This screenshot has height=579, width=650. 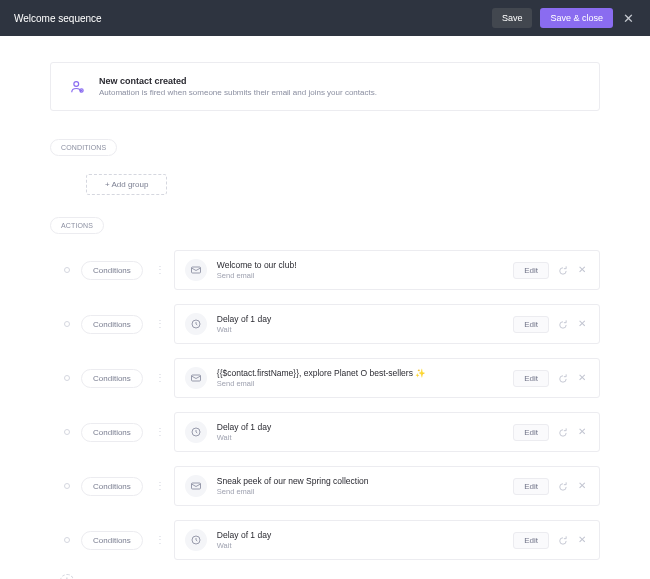 What do you see at coordinates (325, 18) in the screenshot?
I see `header-bar: Welcome sequence Save Save & close ✕` at bounding box center [325, 18].